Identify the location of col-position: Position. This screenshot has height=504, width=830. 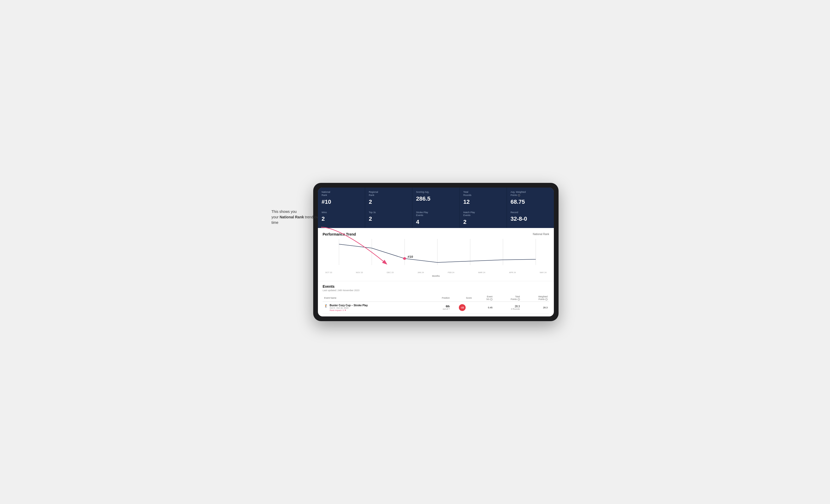
(439, 298).